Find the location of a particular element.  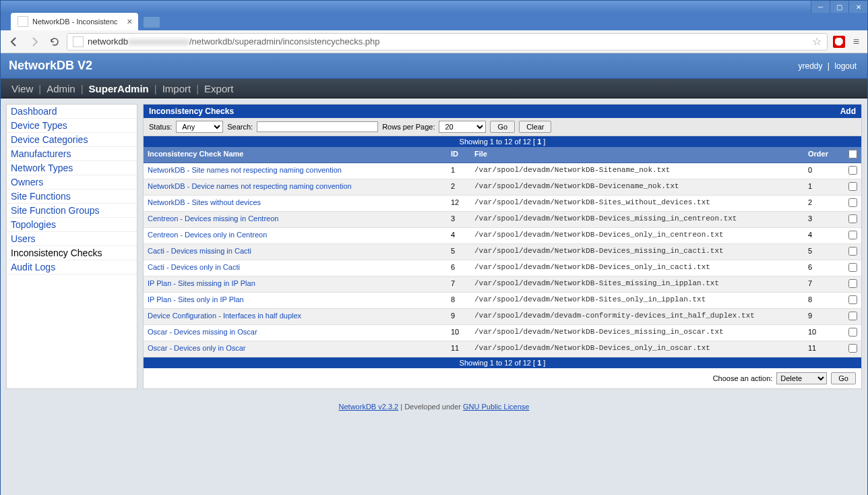

minimize-button: ─ is located at coordinates (820, 7).